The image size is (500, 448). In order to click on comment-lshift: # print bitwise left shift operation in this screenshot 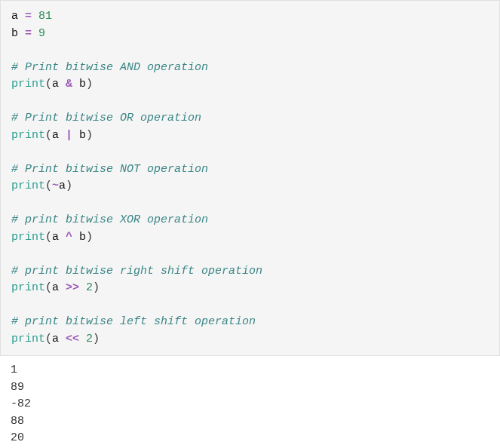, I will do `click(250, 323)`.